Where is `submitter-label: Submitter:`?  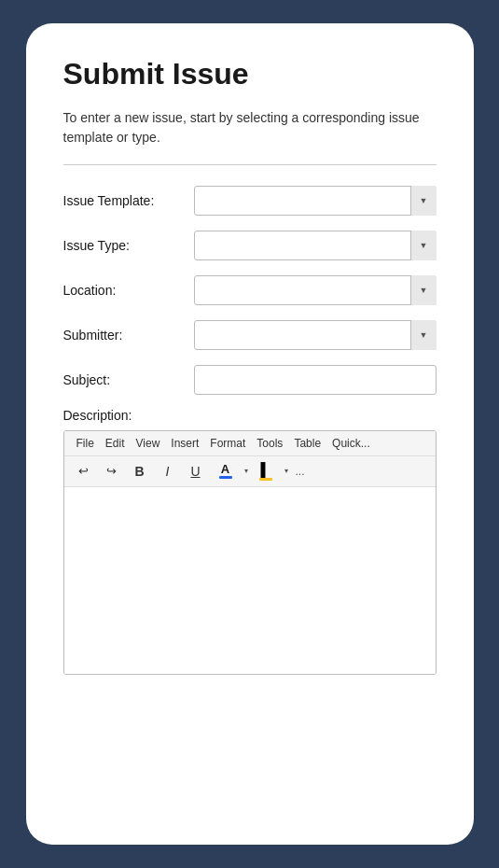
submitter-label: Submitter: is located at coordinates (129, 335).